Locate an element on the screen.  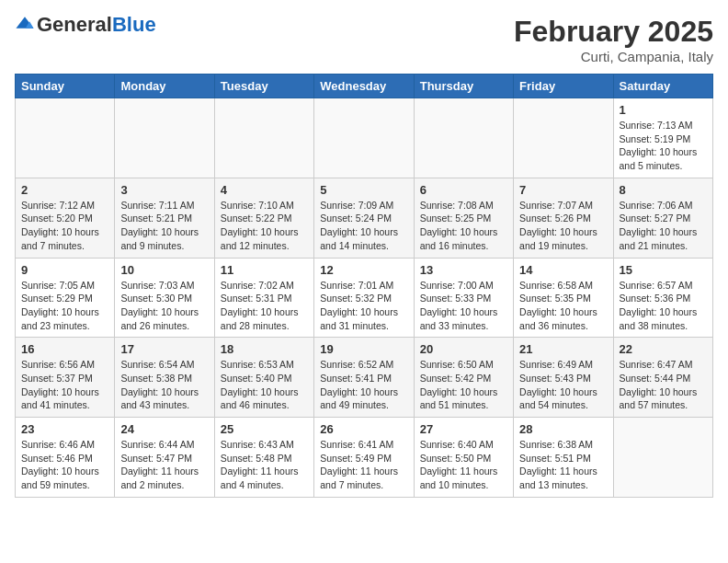
day-number: 25 is located at coordinates (265, 429).